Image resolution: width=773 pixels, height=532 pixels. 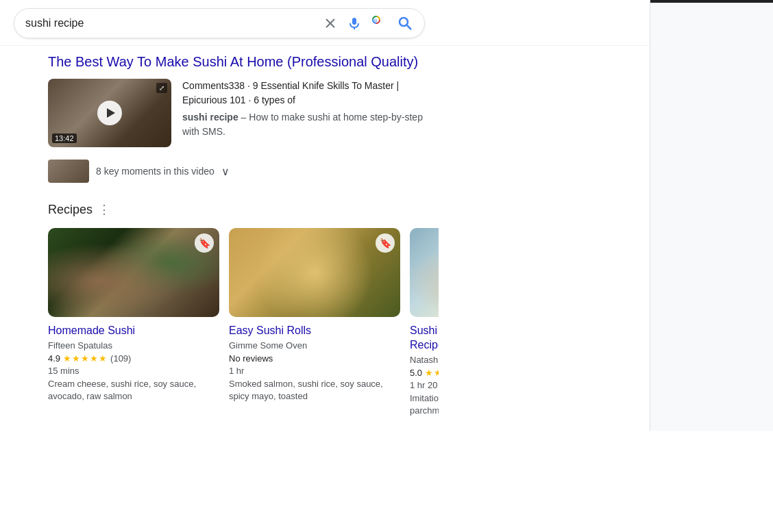 I want to click on rating-count: (109), so click(x=121, y=359).